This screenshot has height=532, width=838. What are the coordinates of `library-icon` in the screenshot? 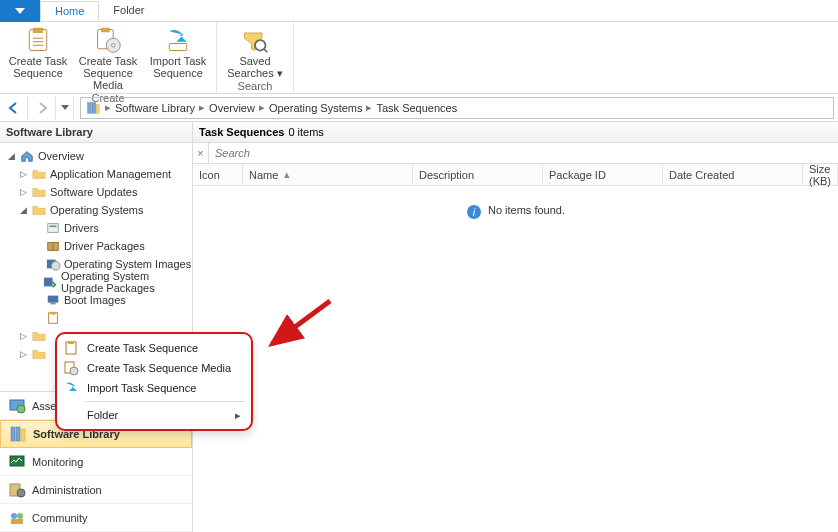 It's located at (18, 434).